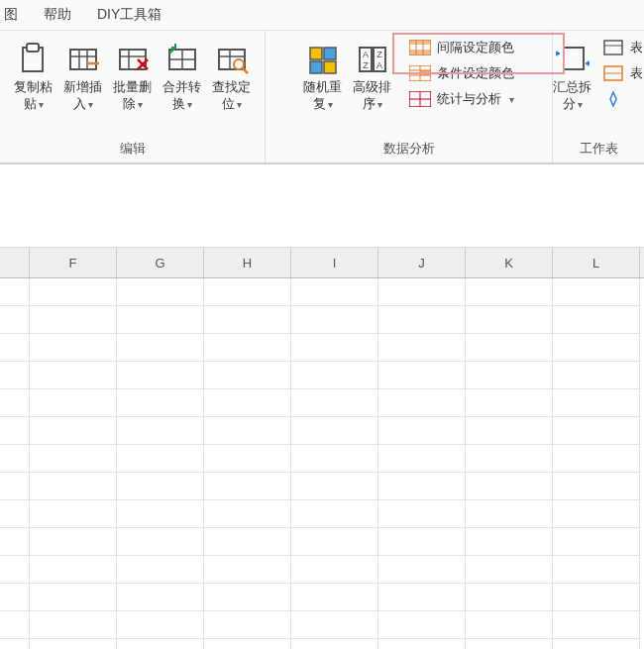 The width and height of the screenshot is (644, 649). What do you see at coordinates (83, 75) in the screenshot?
I see `insert-button: 新增插入▾` at bounding box center [83, 75].